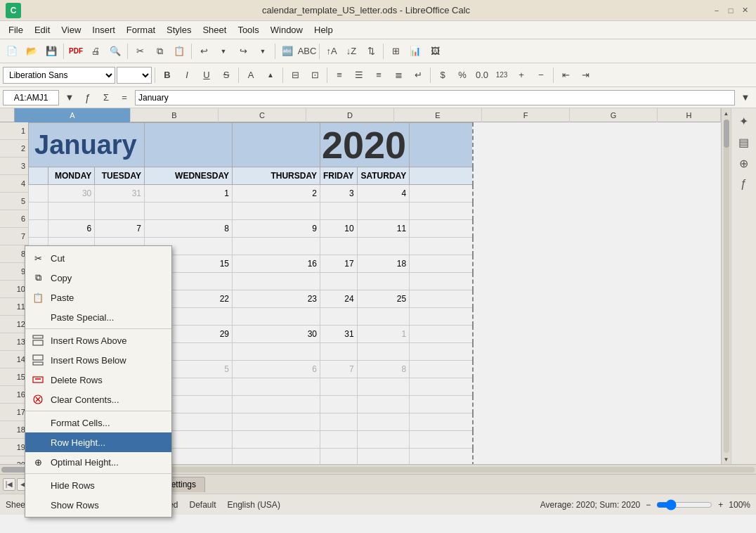  I want to click on ctx-delete-rows: Delete Rows, so click(98, 380).